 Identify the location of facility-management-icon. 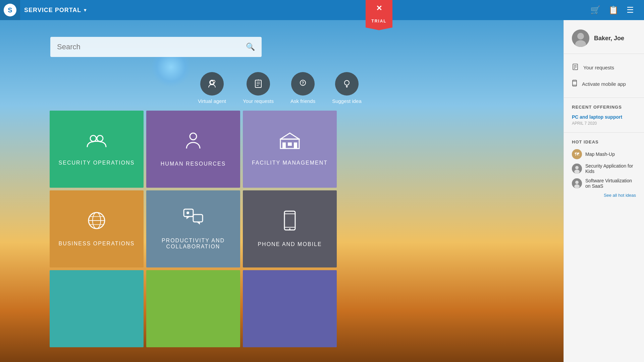
(290, 143).